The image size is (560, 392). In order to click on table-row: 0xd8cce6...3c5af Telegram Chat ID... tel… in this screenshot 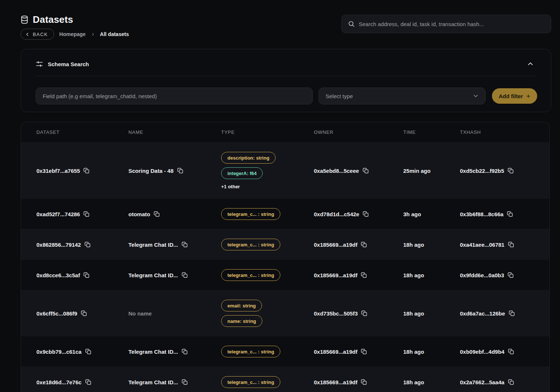, I will do `click(285, 275)`.